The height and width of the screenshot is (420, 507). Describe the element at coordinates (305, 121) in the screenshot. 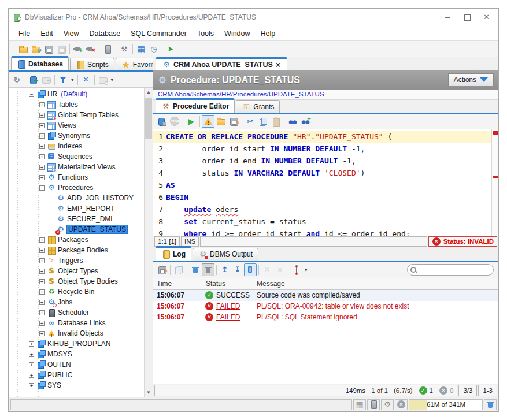

I see `find-replace-button` at that location.